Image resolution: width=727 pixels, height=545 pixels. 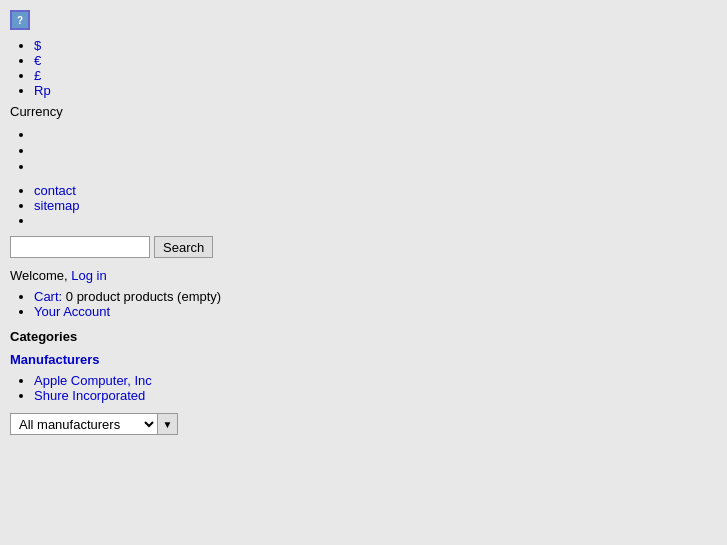 What do you see at coordinates (84, 424) in the screenshot?
I see `manufacturers-select: All manufacturers Apple Computer, Inc Sh…` at bounding box center [84, 424].